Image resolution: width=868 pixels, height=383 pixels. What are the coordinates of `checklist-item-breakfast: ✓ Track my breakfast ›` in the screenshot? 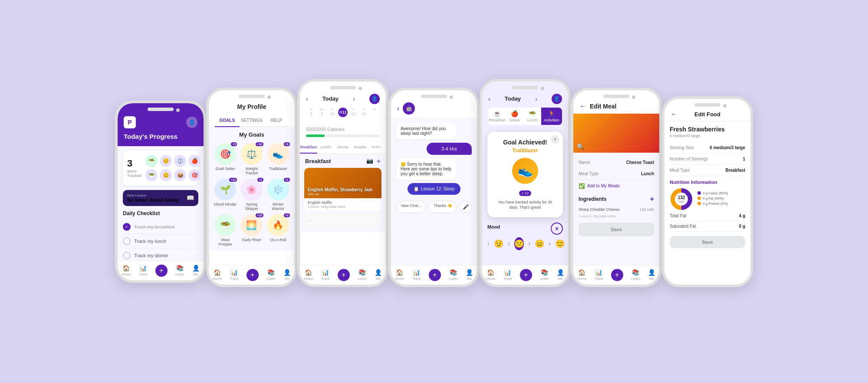 It's located at (161, 227).